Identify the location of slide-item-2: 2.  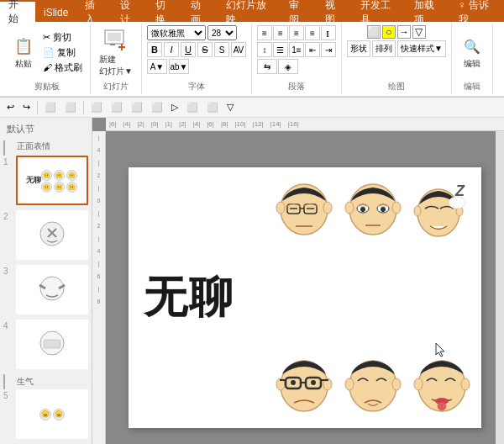
(45, 235).